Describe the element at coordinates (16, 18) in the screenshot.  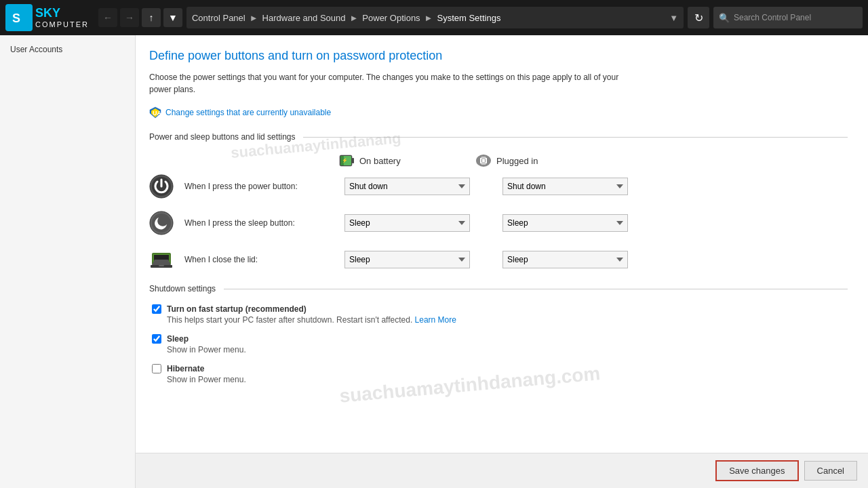
I see `svg-text: S` at that location.